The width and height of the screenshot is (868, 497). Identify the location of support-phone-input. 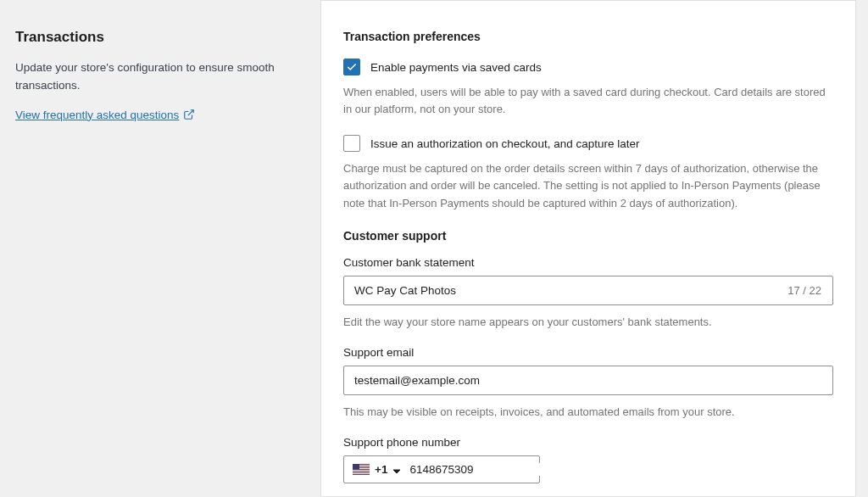
(481, 470).